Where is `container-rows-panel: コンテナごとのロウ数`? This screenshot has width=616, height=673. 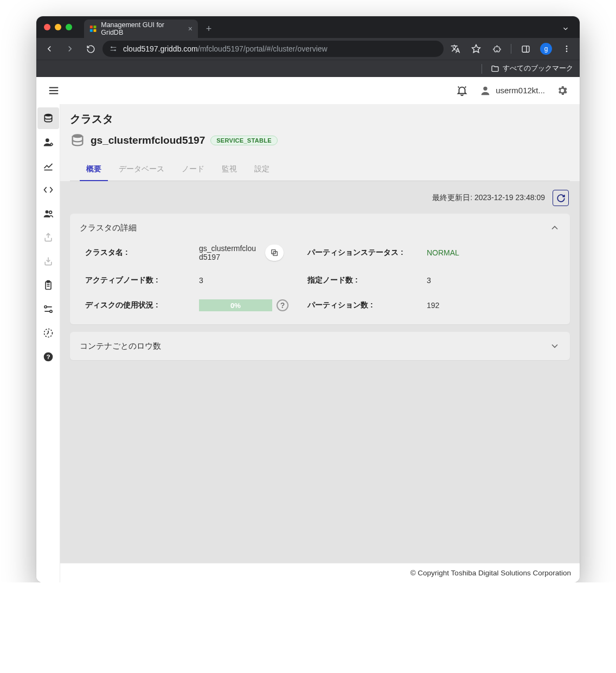 container-rows-panel: コンテナごとのロウ数 is located at coordinates (320, 346).